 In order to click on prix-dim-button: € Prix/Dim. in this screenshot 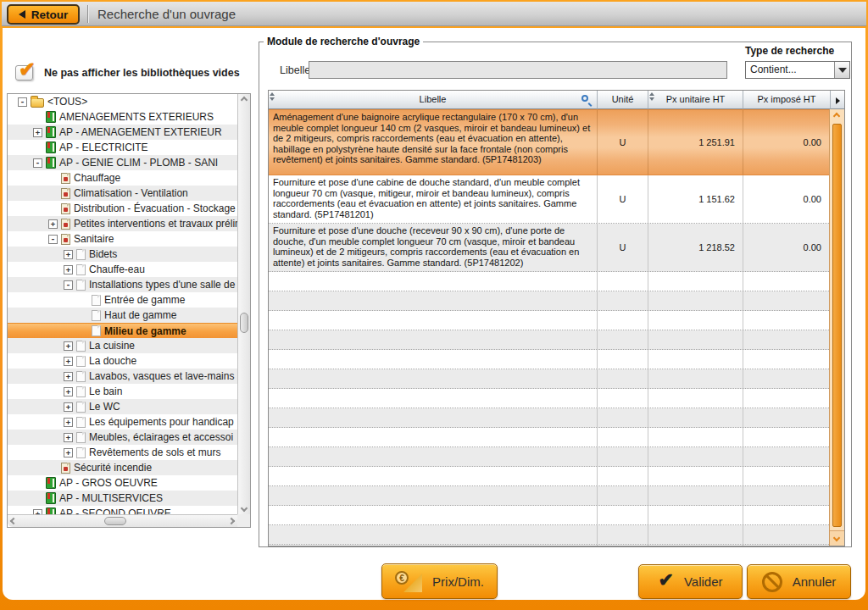, I will do `click(439, 581)`.